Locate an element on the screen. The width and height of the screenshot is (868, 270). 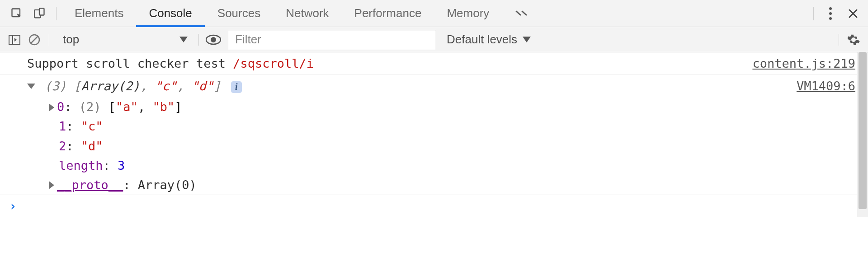
execution-context-label: top is located at coordinates (71, 40).